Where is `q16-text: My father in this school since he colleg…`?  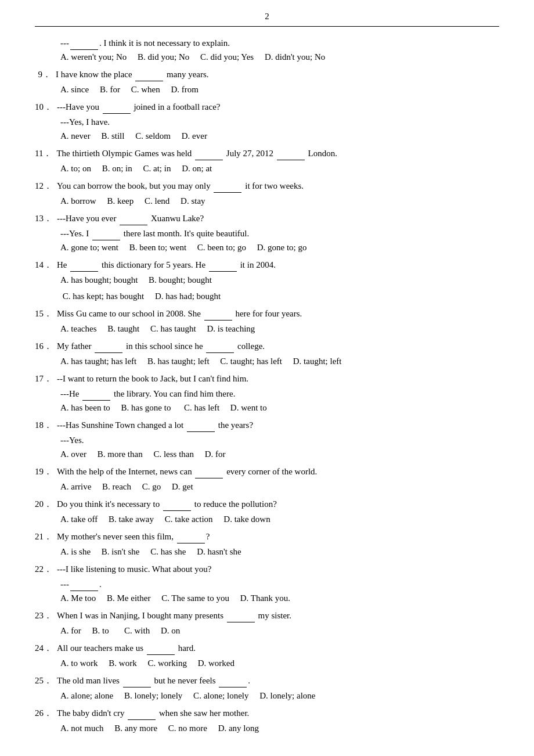
q16-text: My father in this school since he colleg… is located at coordinates (278, 346).